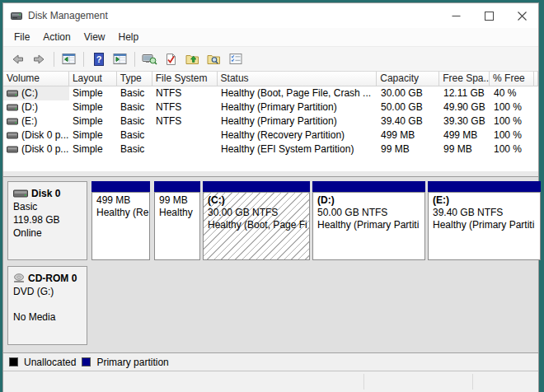 Image resolution: width=544 pixels, height=392 pixels. Describe the element at coordinates (512, 79) in the screenshot. I see `column-header-percent-free: % Free` at that location.